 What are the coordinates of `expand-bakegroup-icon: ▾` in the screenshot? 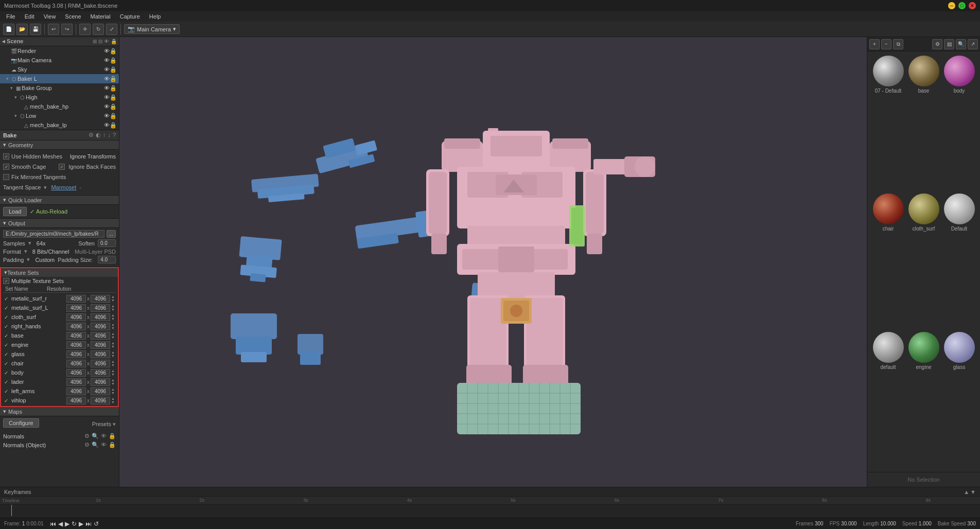 It's located at (11, 88).